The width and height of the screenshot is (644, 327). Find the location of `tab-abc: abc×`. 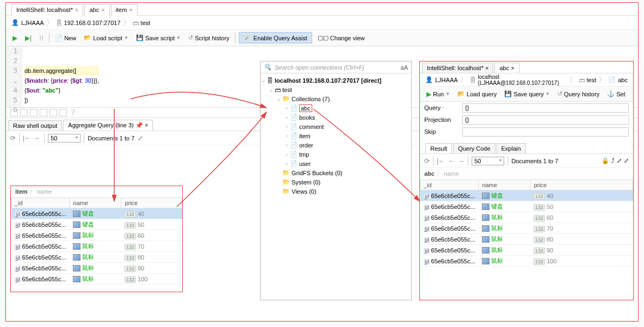

tab-abc: abc× is located at coordinates (97, 10).